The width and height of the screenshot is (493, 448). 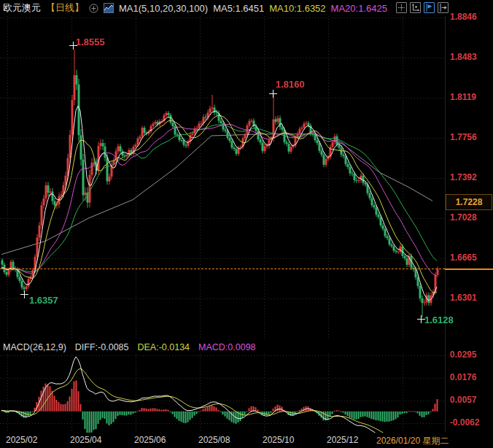 What do you see at coordinates (22, 8) in the screenshot?
I see `symbol-name: 欧元澳元` at bounding box center [22, 8].